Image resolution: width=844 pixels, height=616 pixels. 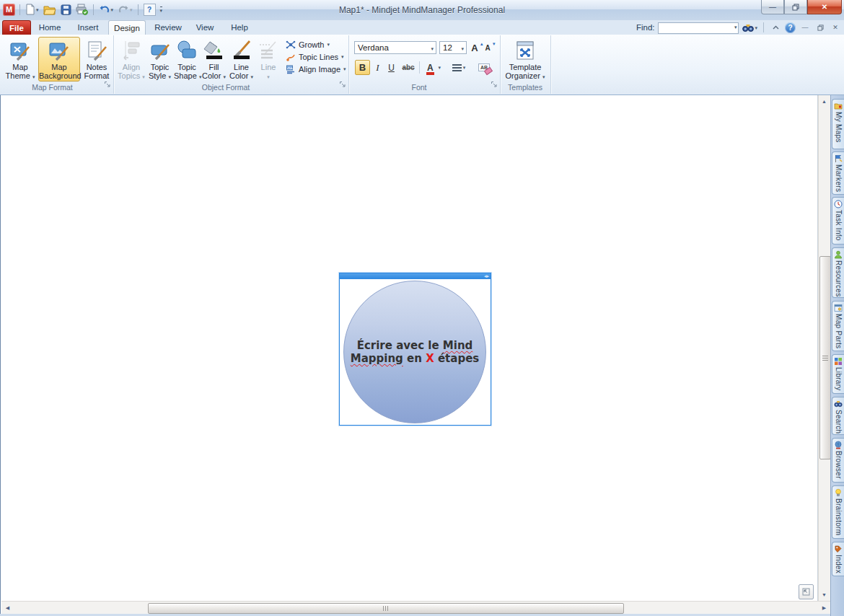 I want to click on scroll-left-button: ◀, so click(x=7, y=607).